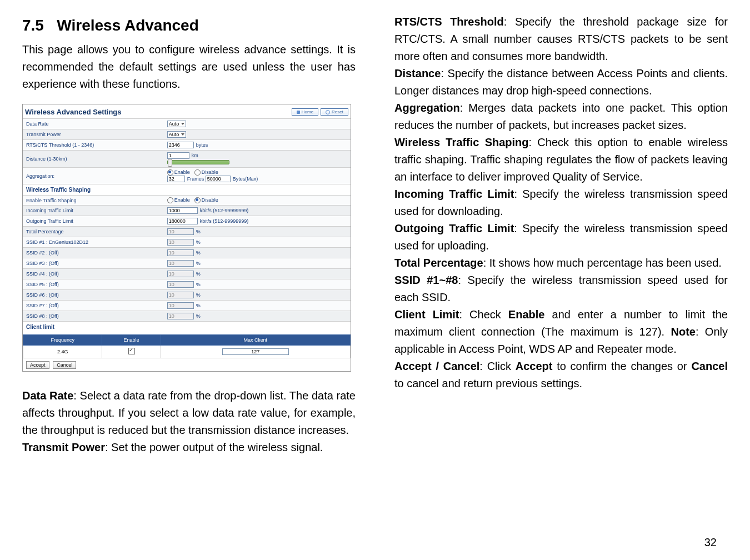 The height and width of the screenshot is (560, 750). What do you see at coordinates (93, 306) in the screenshot?
I see `ssid7-label: SSID #7 : (Off)` at bounding box center [93, 306].